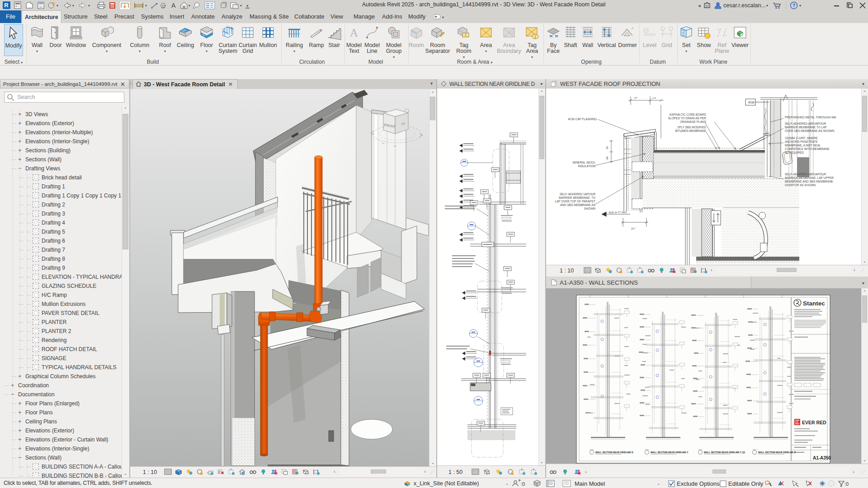 The height and width of the screenshot is (488, 868). I want to click on svg-text: 23 *, so click(634, 229).